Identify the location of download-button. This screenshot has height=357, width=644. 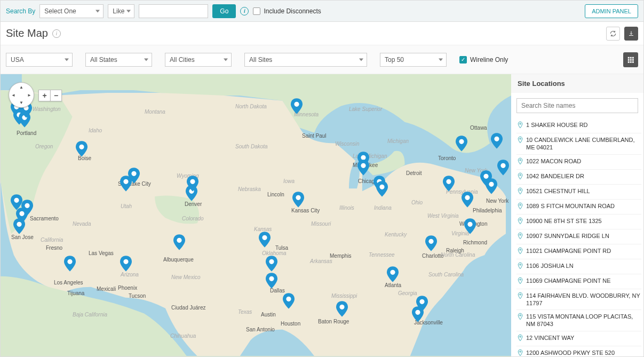
(631, 34).